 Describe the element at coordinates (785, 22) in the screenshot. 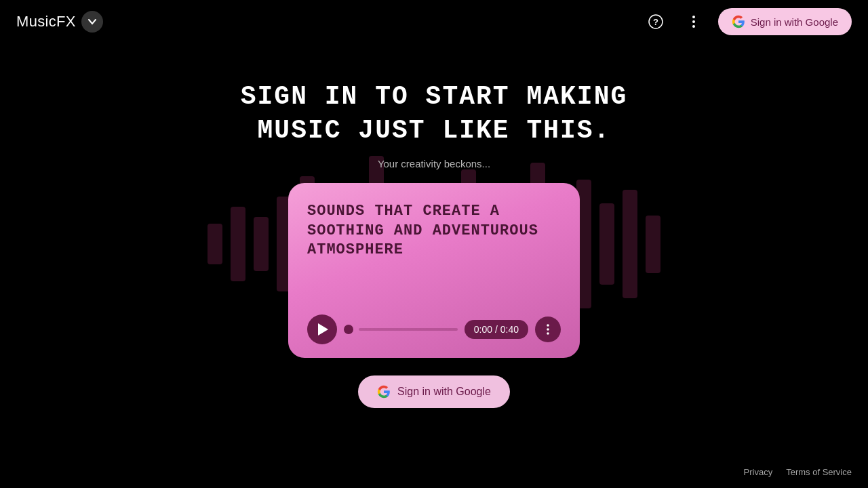

I see `sign-in-header-button: Sign in with Google` at that location.